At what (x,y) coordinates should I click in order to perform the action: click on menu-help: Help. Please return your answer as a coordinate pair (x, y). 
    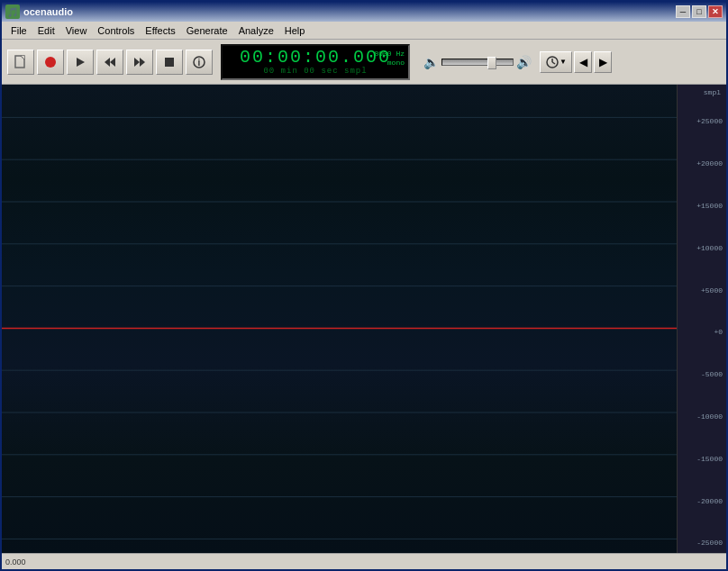
    Looking at the image, I should click on (296, 31).